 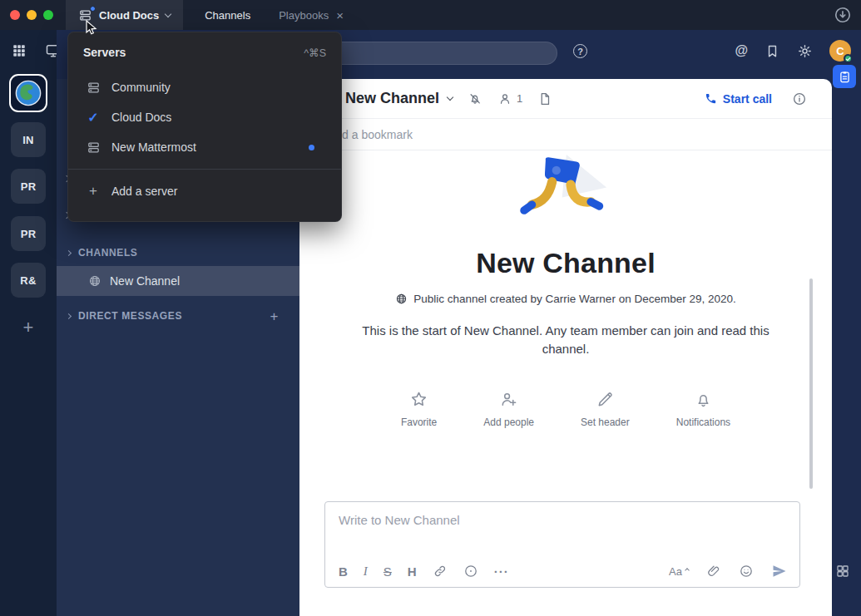 I want to click on search-input, so click(x=437, y=53).